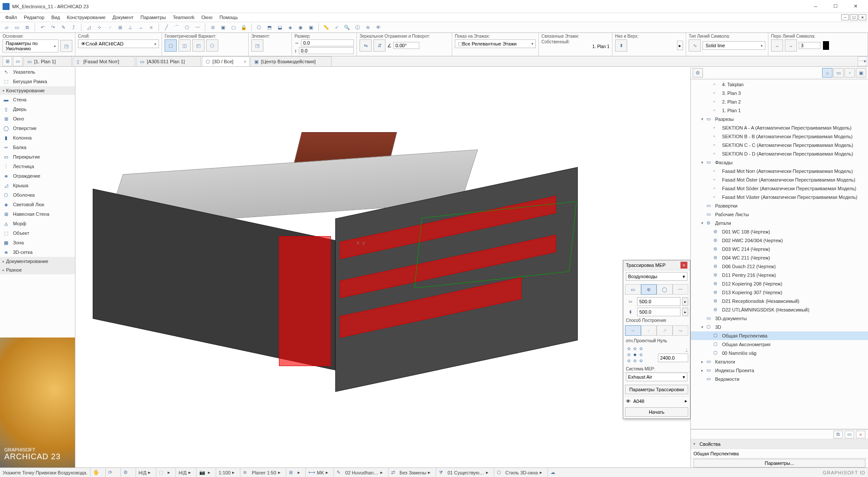 The height and width of the screenshot is (477, 868). I want to click on story-link-icon: ⬍, so click(621, 45).